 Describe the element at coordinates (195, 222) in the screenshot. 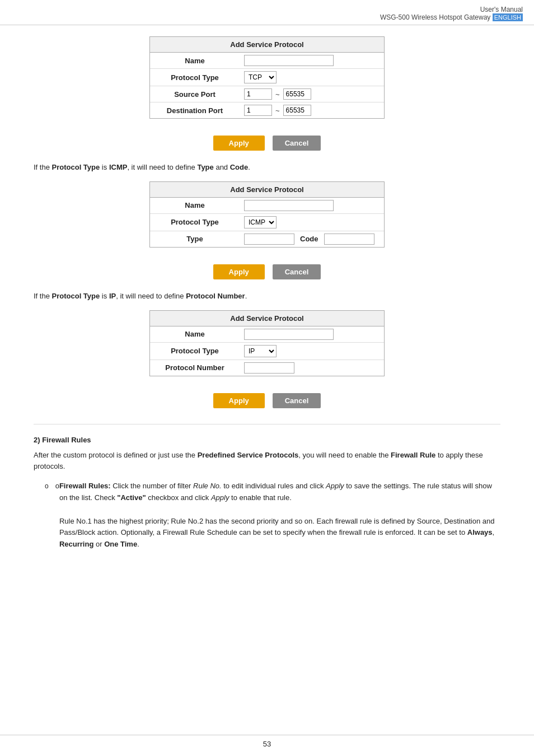

I see `form2-protocol-label: Protocol Type` at that location.